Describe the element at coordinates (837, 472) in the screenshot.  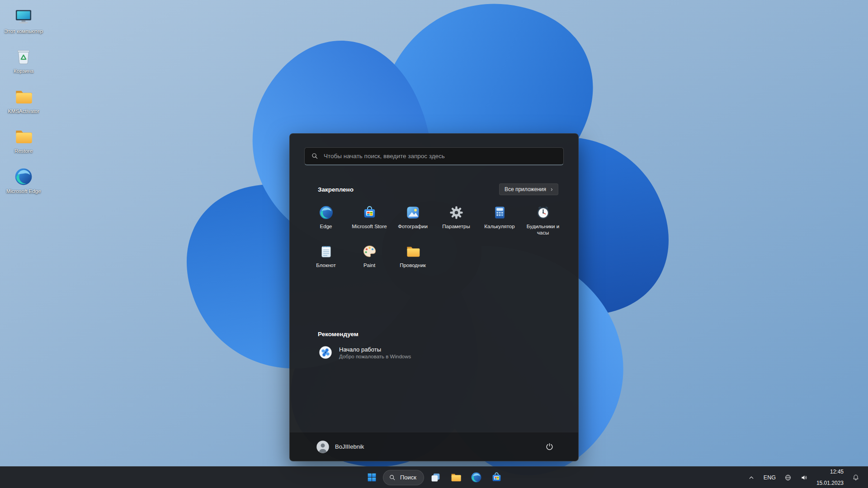
I see `tray-time: 12:45` at that location.